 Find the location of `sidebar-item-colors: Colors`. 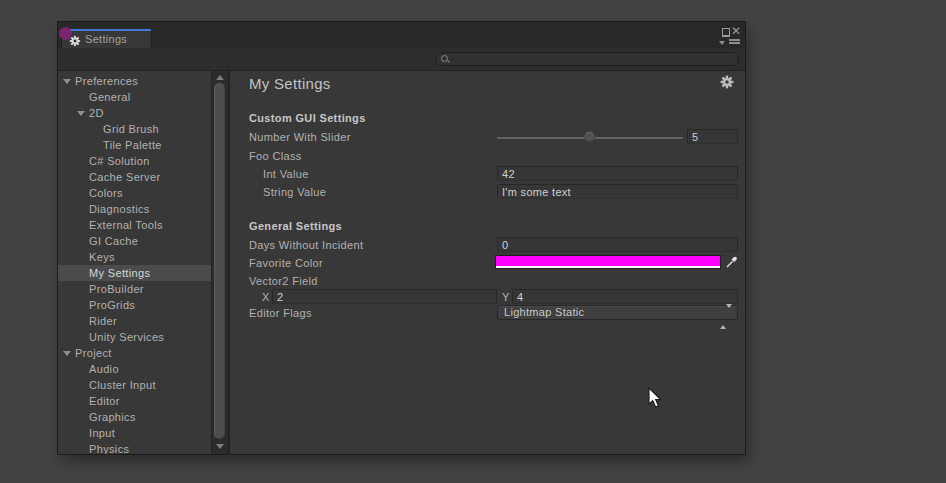

sidebar-item-colors: Colors is located at coordinates (134, 193).